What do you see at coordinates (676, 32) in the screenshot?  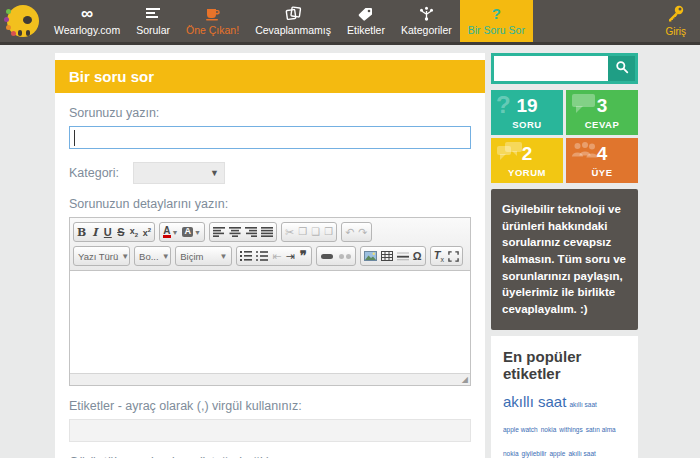 I see `login-label: Giriş` at bounding box center [676, 32].